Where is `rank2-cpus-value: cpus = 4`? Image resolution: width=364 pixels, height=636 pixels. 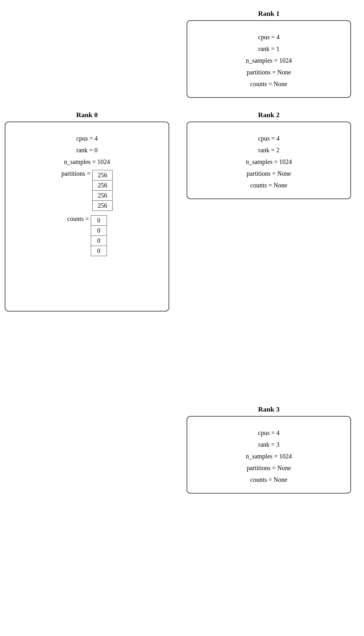 rank2-cpus-value: cpus = 4 is located at coordinates (269, 139).